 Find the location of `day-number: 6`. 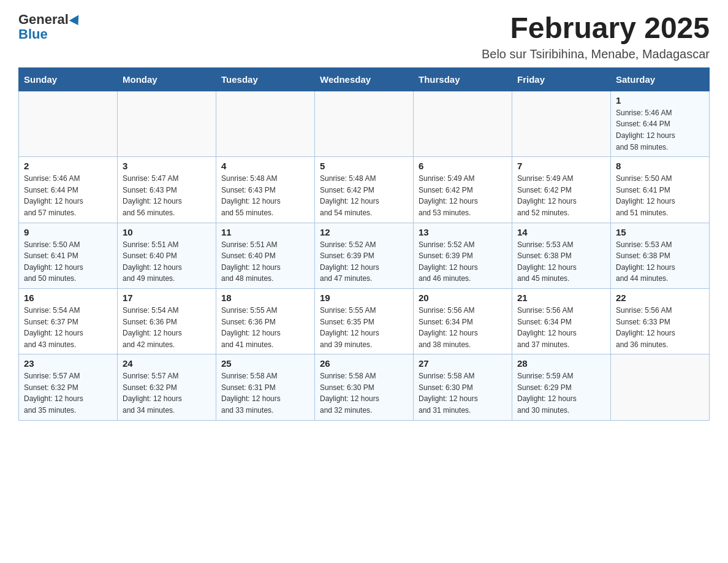

day-number: 6 is located at coordinates (463, 166).